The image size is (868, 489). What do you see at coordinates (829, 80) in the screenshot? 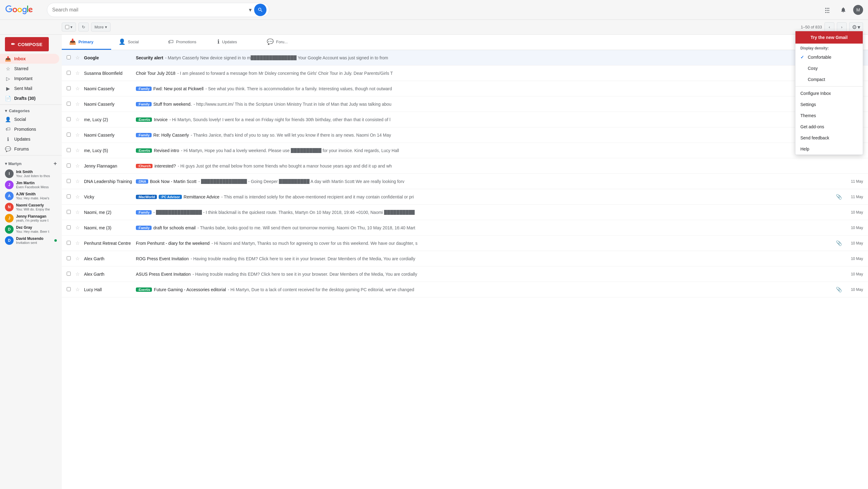
I see `density-option-compact: Compact` at bounding box center [829, 80].